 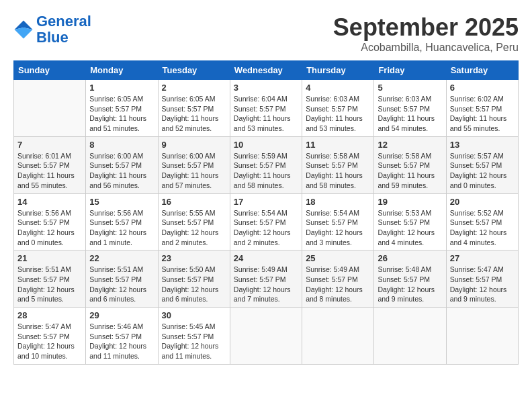 What do you see at coordinates (122, 109) in the screenshot?
I see `calendar-cell: 1Sunrise: 6:05 AMSunset: 5:57 PMDaylight…` at bounding box center [122, 109].